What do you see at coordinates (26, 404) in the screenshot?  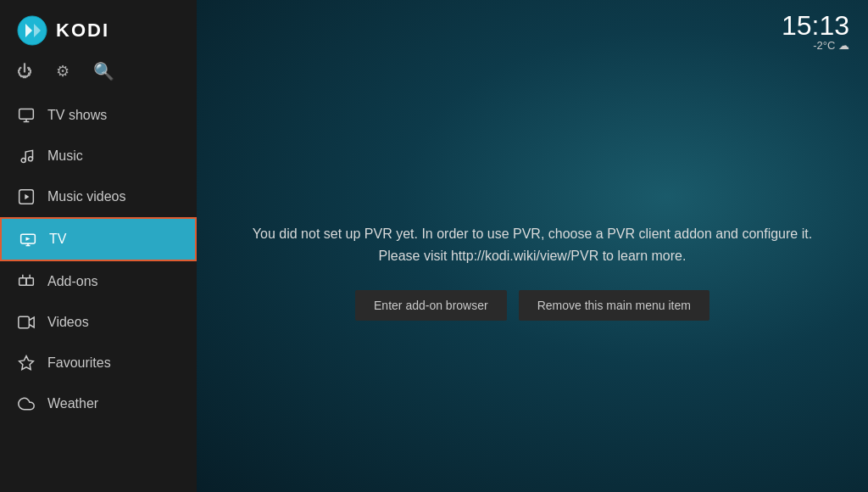 I see `weather-icon` at bounding box center [26, 404].